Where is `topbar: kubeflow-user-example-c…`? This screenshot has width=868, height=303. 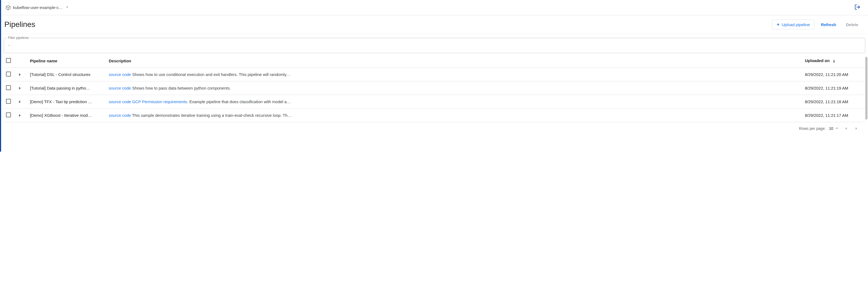
topbar: kubeflow-user-example-c… is located at coordinates (435, 7).